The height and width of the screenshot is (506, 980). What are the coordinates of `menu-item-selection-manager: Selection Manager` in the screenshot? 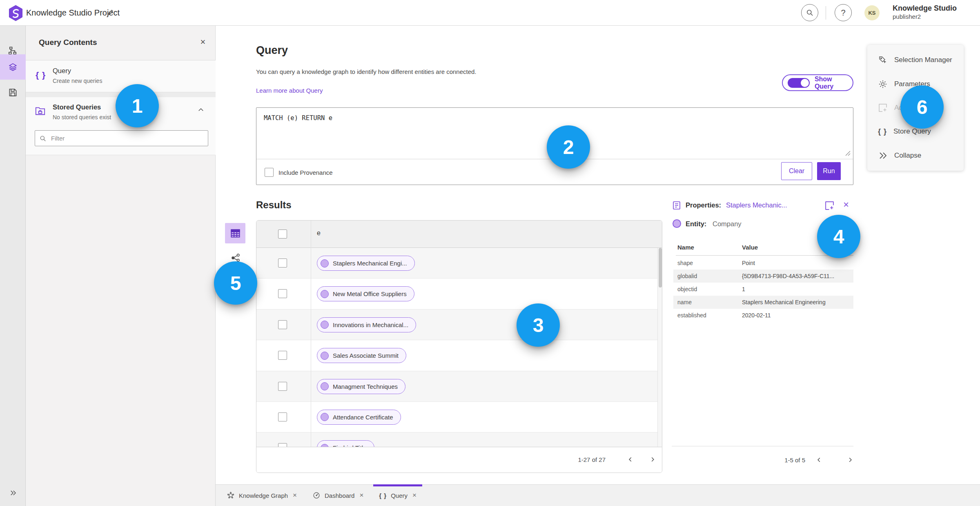 It's located at (915, 60).